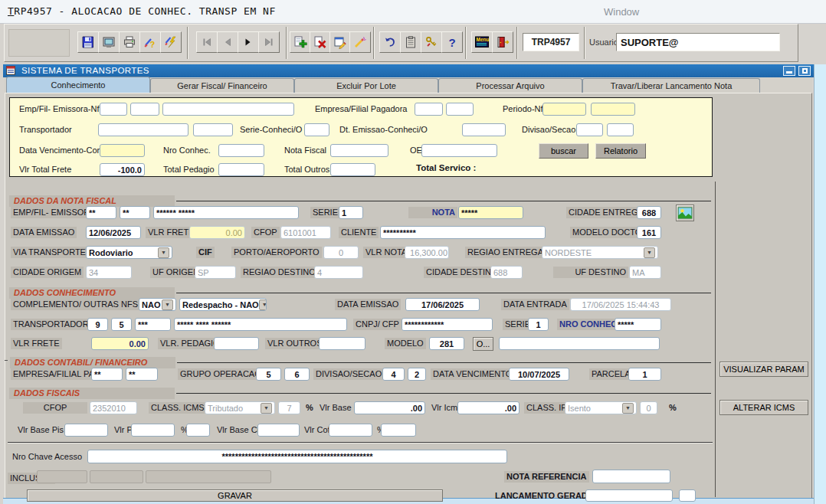 This screenshot has width=826, height=504. I want to click on transportadora-input-2: 5, so click(121, 325).